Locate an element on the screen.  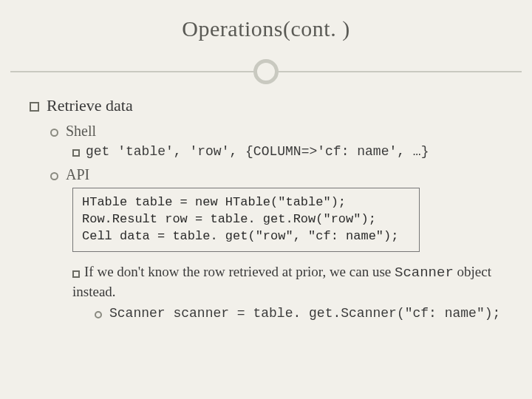
square-bullet-icon is located at coordinates (34, 106).